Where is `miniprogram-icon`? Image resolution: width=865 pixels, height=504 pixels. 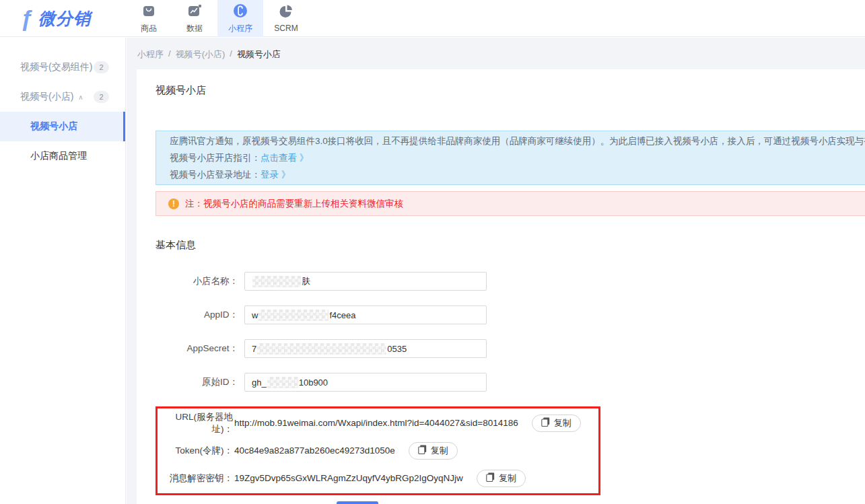 miniprogram-icon is located at coordinates (240, 12).